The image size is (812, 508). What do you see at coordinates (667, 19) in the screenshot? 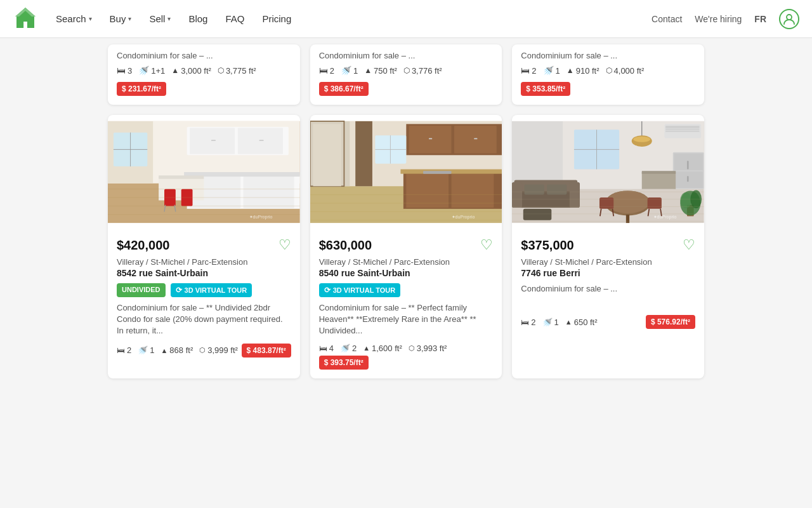
I see `nav-contact: Contact` at bounding box center [667, 19].